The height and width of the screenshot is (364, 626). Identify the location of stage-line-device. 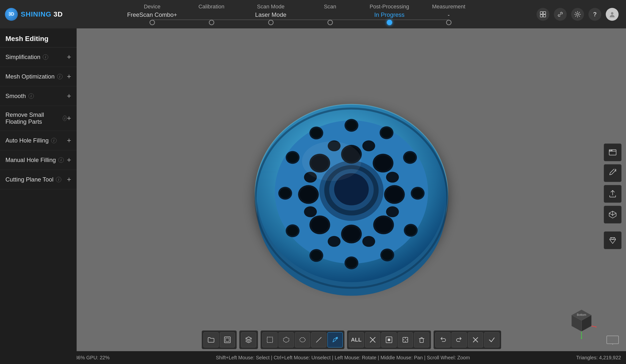
(182, 20).